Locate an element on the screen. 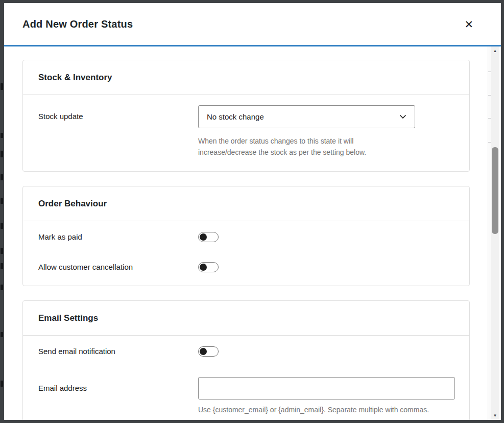  section-body: Mark as paid Allow customer cancellation is located at coordinates (246, 253).